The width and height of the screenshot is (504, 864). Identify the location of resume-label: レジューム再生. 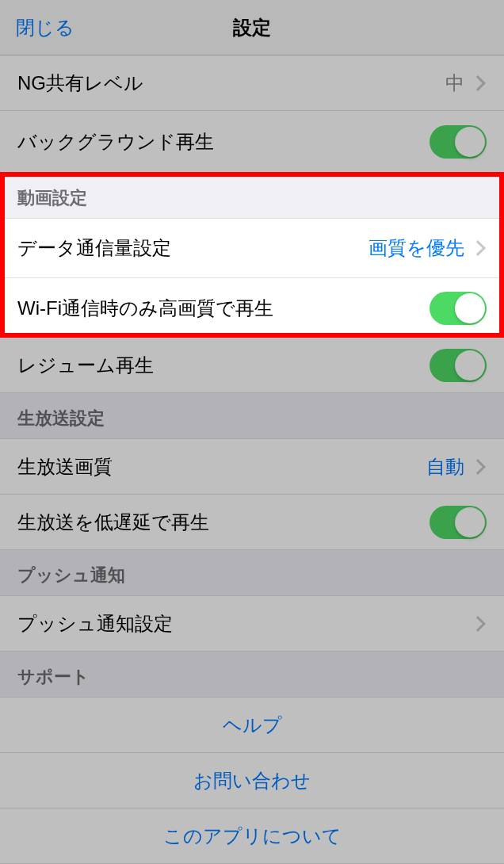
(223, 365).